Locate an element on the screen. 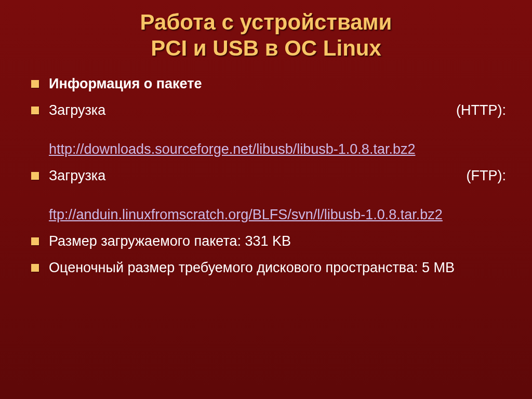 The width and height of the screenshot is (532, 399). bullet-item-info: Информация о пакете is located at coordinates (268, 84).